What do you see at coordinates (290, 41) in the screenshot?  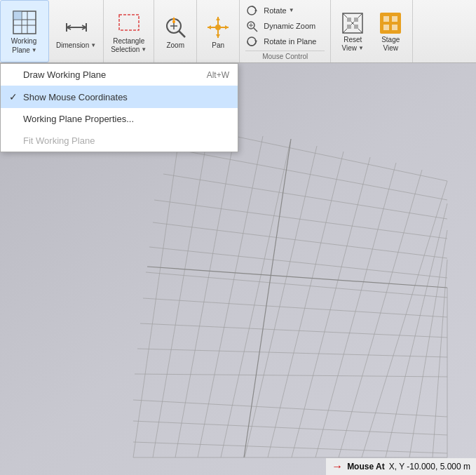 I see `rotate-in-plane-label: Rotate in Plane` at bounding box center [290, 41].